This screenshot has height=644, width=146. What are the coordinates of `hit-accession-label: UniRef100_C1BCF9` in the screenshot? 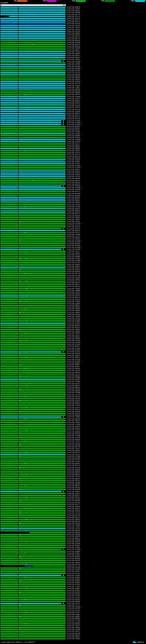 It's located at (73, 138).